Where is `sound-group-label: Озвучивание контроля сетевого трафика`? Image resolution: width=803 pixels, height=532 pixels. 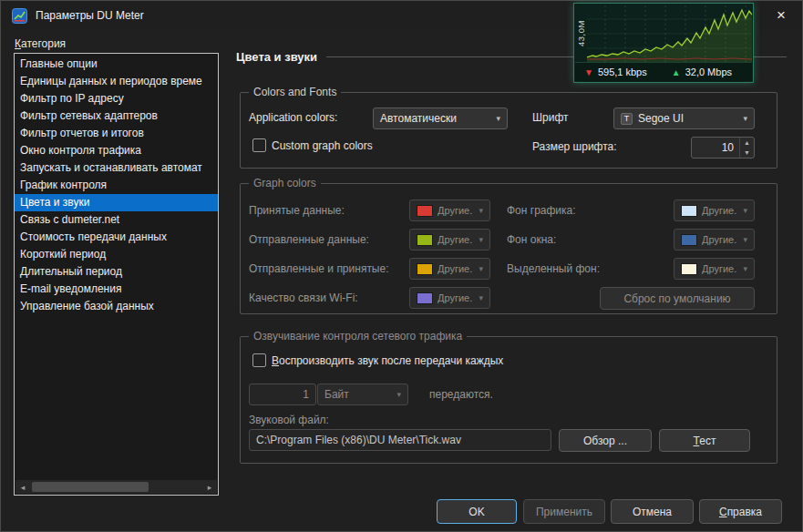 sound-group-label: Озвучивание контроля сетевого трафика is located at coordinates (357, 336).